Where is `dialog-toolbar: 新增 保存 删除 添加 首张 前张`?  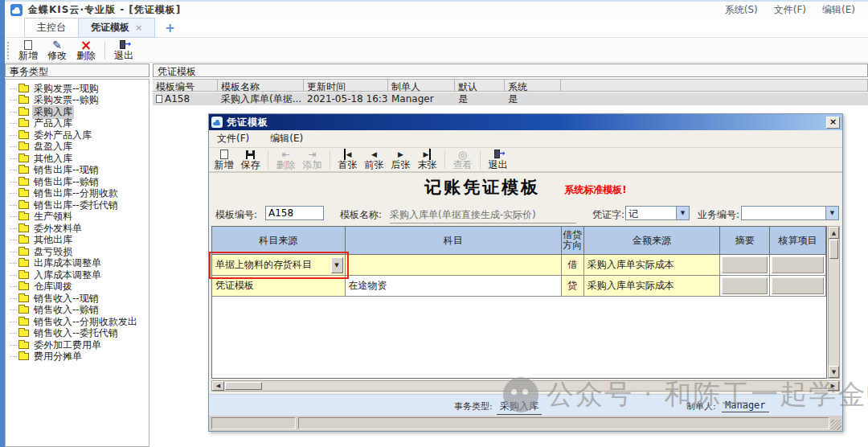
dialog-toolbar: 新增 保存 删除 添加 首张 前张 is located at coordinates (526, 161).